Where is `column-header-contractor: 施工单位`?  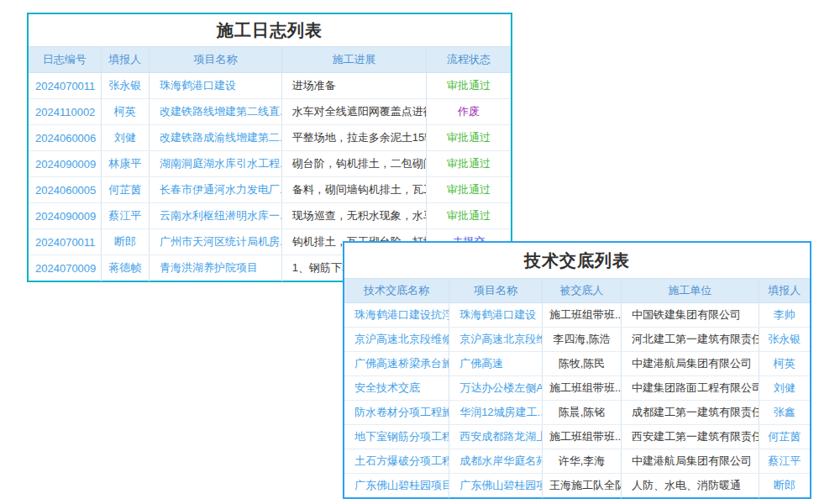
column-header-contractor: 施工单位 is located at coordinates (690, 291).